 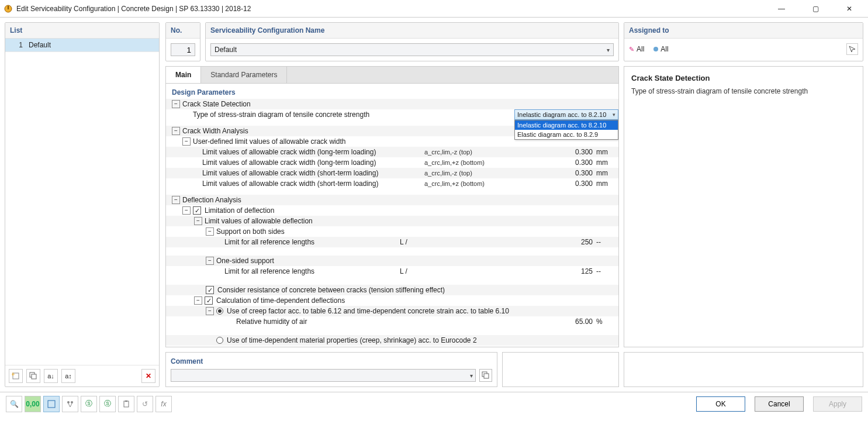 What do you see at coordinates (269, 142) in the screenshot?
I see `crack-width-subtitle: User-defined limit values of allowable c…` at bounding box center [269, 142].